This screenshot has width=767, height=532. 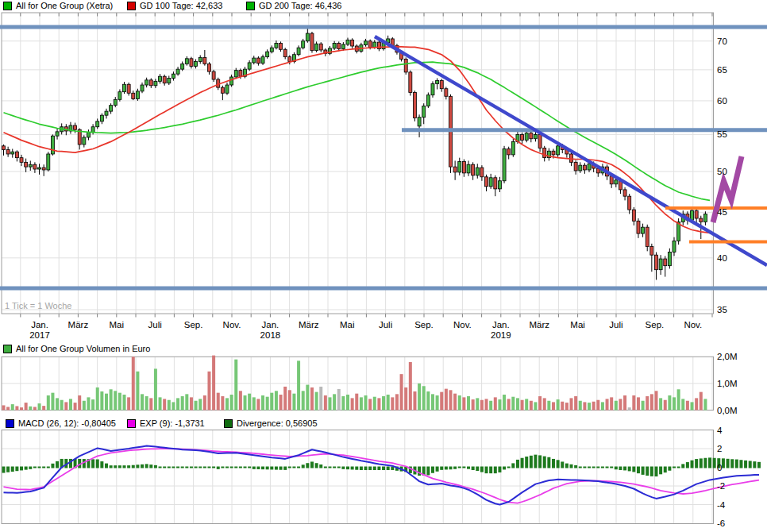 What do you see at coordinates (723, 41) in the screenshot?
I see `svg-text: 70` at bounding box center [723, 41].